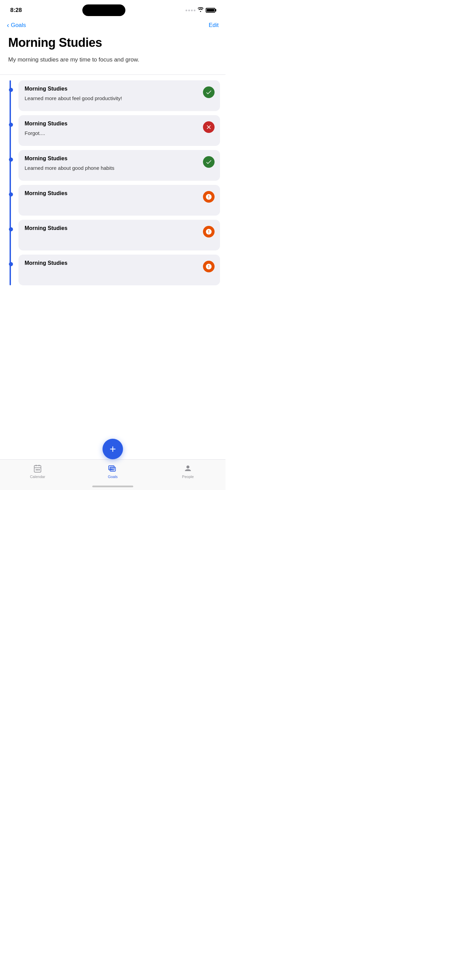  What do you see at coordinates (112, 263) in the screenshot?
I see `entry-title-6: Morning Studies` at bounding box center [112, 263].